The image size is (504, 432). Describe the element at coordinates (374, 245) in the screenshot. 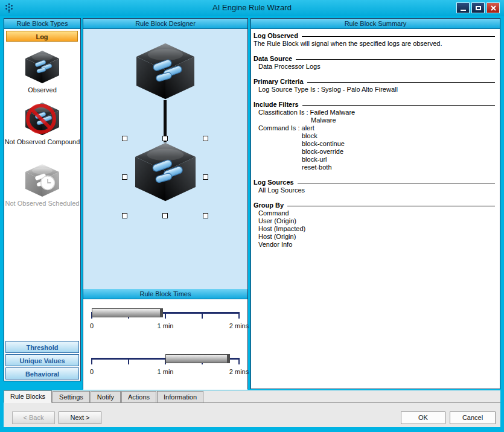

I see `summary-line: Vendor Info` at that location.